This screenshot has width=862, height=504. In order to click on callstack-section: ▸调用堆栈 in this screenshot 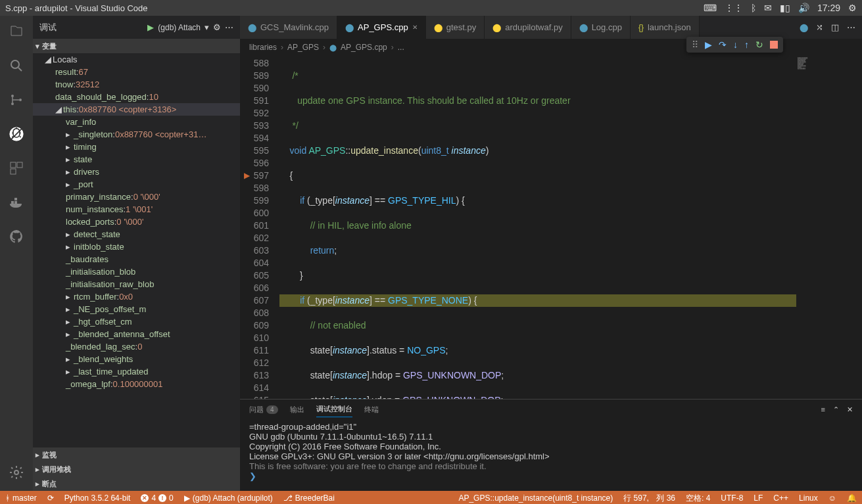, I will do `click(137, 469)`.